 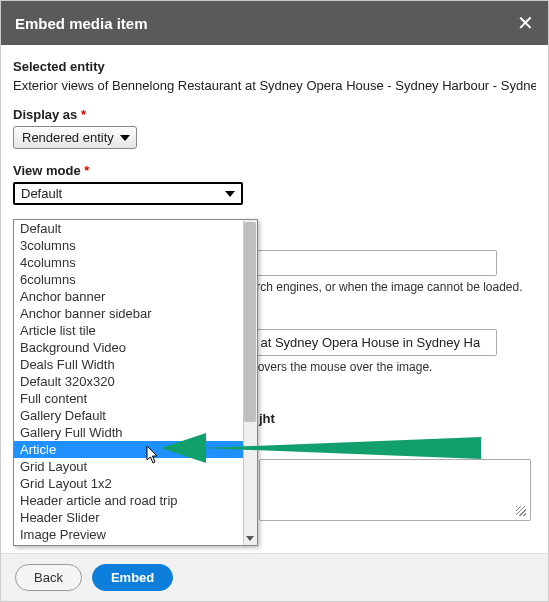 I want to click on selected-entity-value: Exterior views of Bennelong Restaurant a…, so click(x=274, y=86).